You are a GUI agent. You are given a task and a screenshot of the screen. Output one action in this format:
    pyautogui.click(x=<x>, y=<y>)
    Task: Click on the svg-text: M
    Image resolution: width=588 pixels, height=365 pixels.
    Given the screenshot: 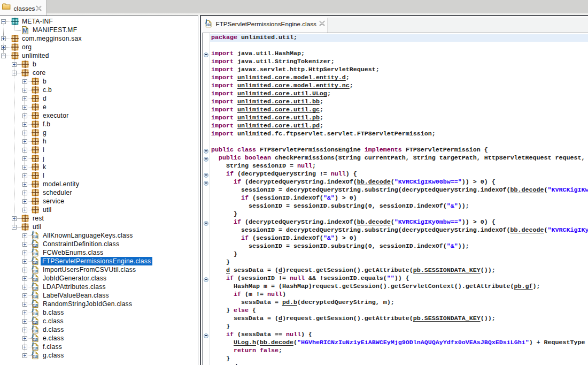 What is the action you would take?
    pyautogui.click(x=25, y=31)
    